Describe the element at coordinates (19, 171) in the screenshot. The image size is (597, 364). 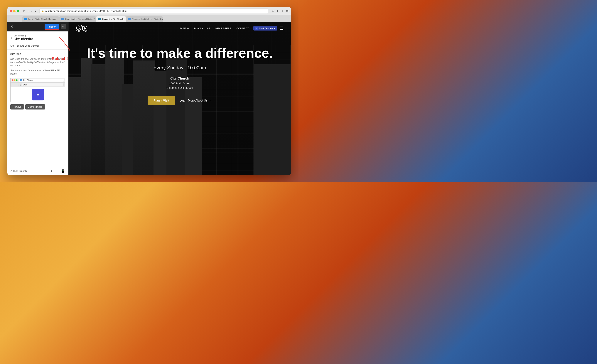
I see `hide-controls-button: ⊙ Hide Controls` at that location.